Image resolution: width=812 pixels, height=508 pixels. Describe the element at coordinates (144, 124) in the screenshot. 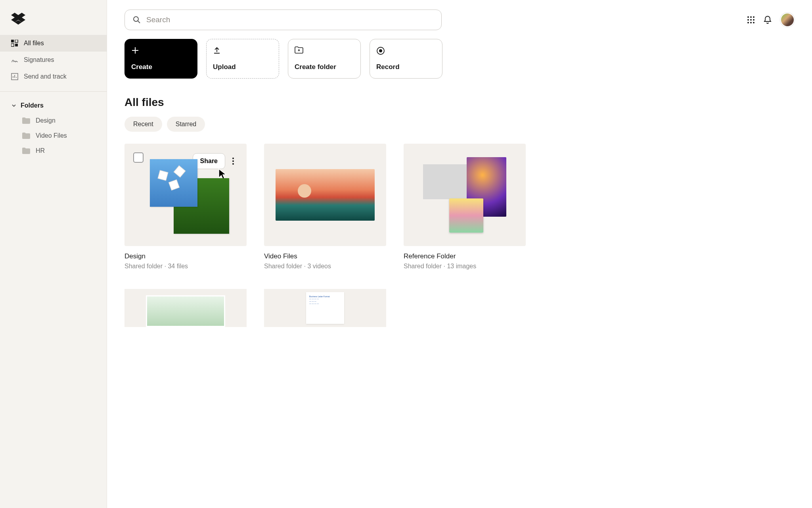

I see `chip-recent: Recent` at that location.